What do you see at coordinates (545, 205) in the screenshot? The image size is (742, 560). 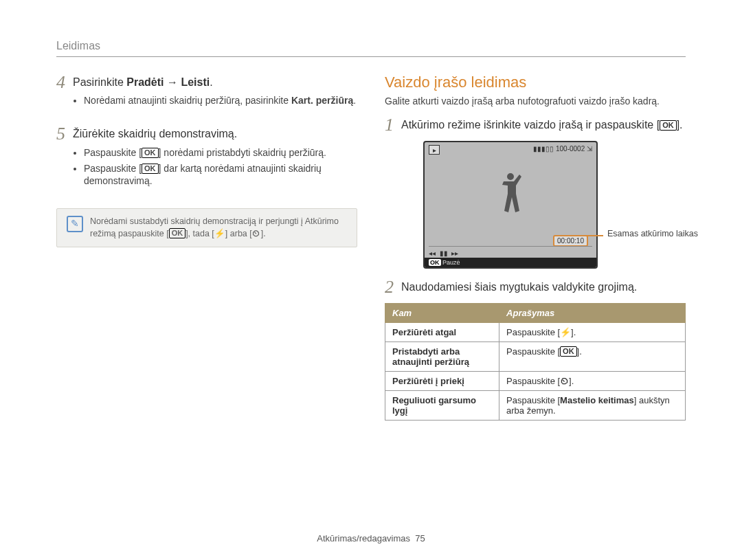 I see `screenshot-wrapper: ▸ ▮▮▮▯▯ 100-0002 ⇲ 00:00:10 ◂◂ ▮▮ ▸▸` at bounding box center [545, 205].